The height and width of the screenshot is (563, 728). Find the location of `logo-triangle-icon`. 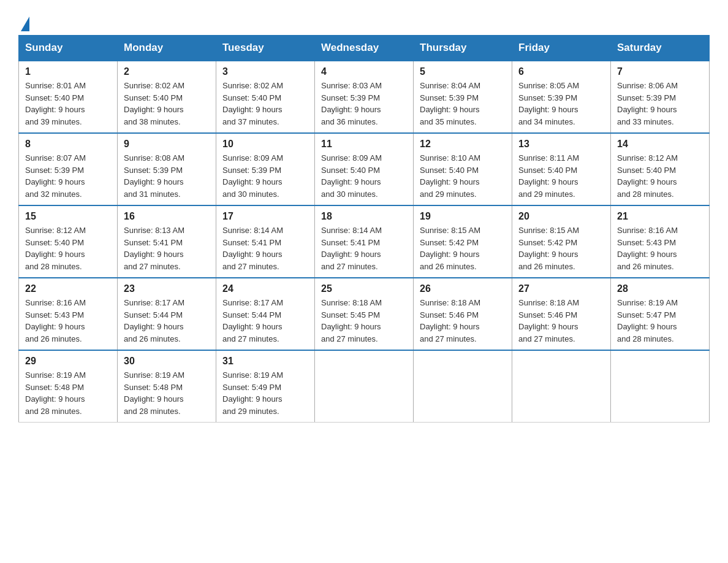

logo-triangle-icon is located at coordinates (25, 24).